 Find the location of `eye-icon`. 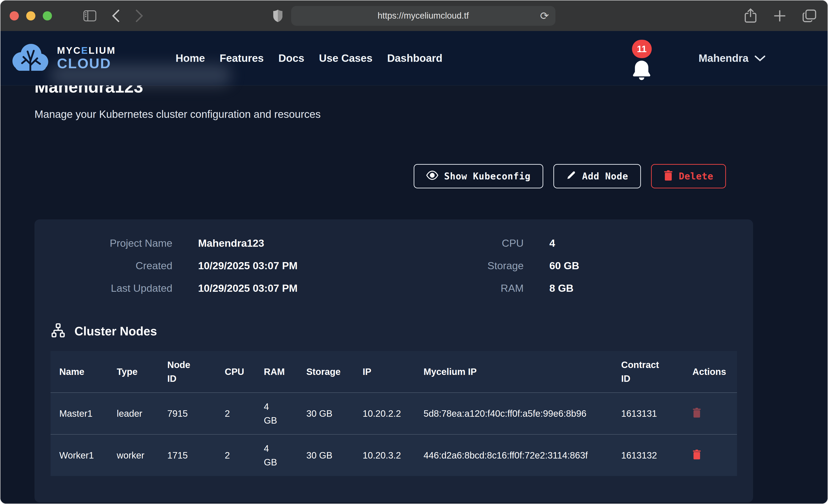

eye-icon is located at coordinates (432, 176).